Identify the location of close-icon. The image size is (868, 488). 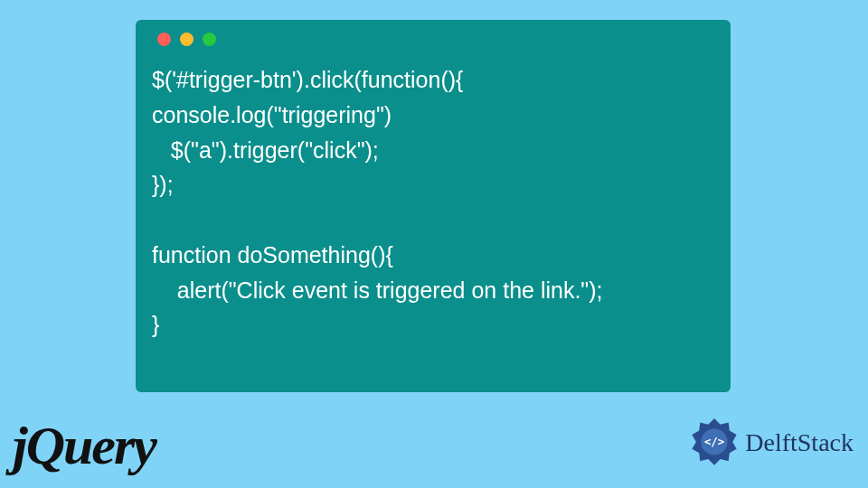
(165, 40).